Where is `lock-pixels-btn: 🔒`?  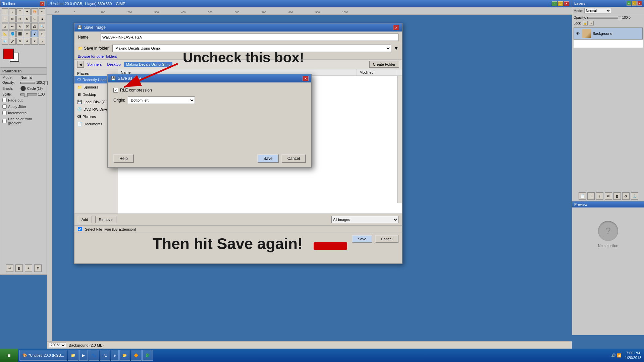 lock-pixels-btn: 🔒 is located at coordinates (585, 23).